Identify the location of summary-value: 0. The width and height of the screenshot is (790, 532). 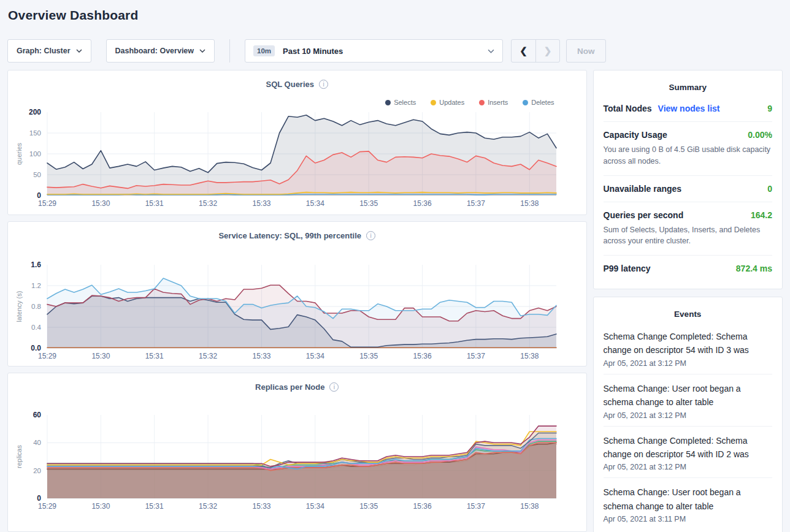
(770, 189).